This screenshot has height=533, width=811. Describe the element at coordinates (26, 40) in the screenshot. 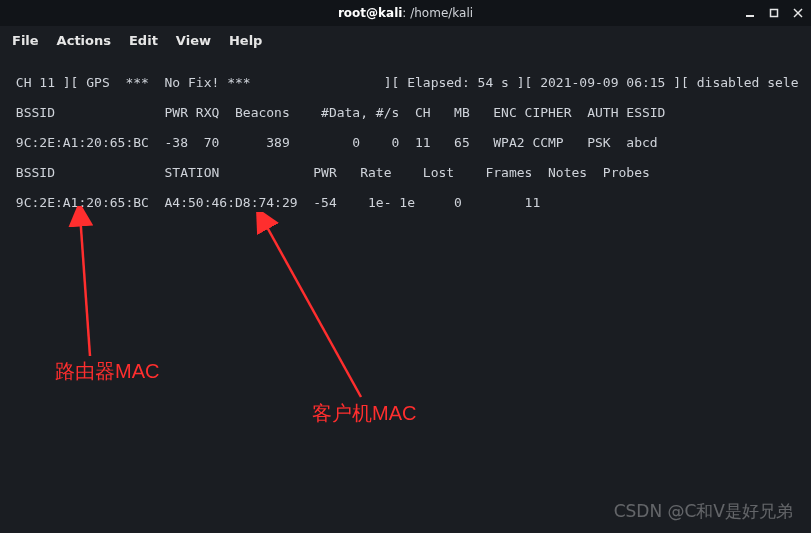

I see `menu-file: File` at that location.